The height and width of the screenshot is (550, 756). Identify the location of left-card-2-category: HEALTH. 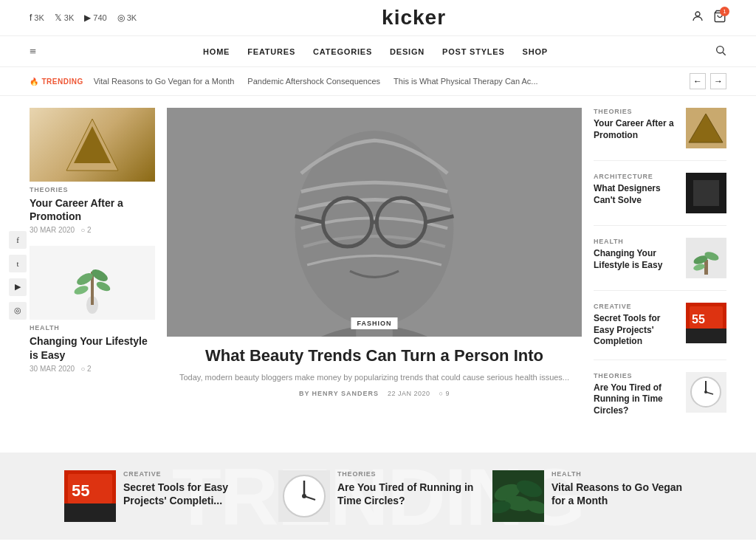
(92, 328).